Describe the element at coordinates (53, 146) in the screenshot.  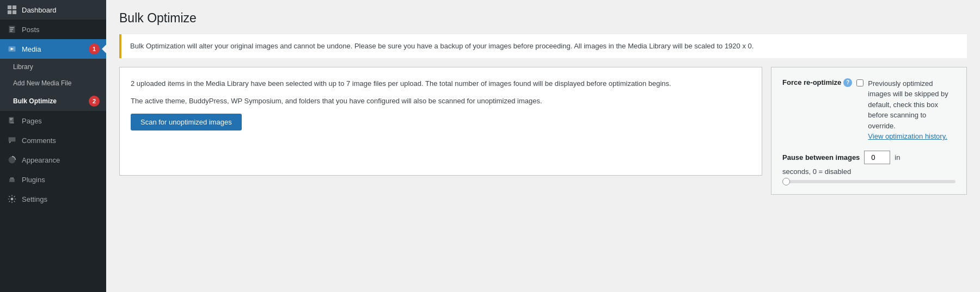
I see `sidebar: Dashboard Posts Media 1 Library Add New …` at that location.